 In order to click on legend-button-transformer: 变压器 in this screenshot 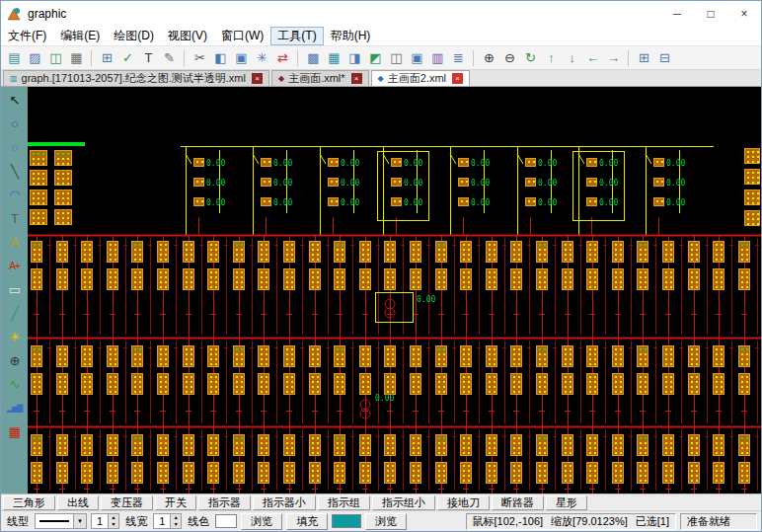, I will do `click(126, 503)`.